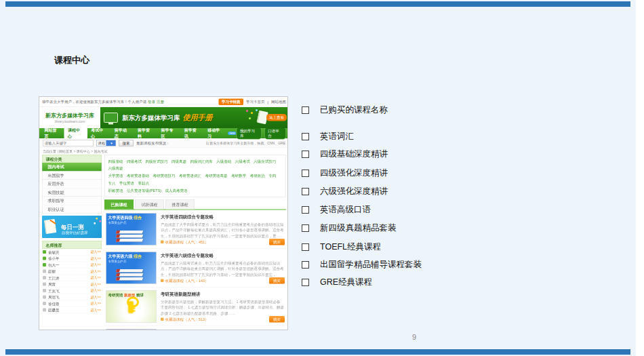  Describe the element at coordinates (132, 306) in the screenshot. I see `course-thumbnail: 考研英语 新题型 精讲` at that location.